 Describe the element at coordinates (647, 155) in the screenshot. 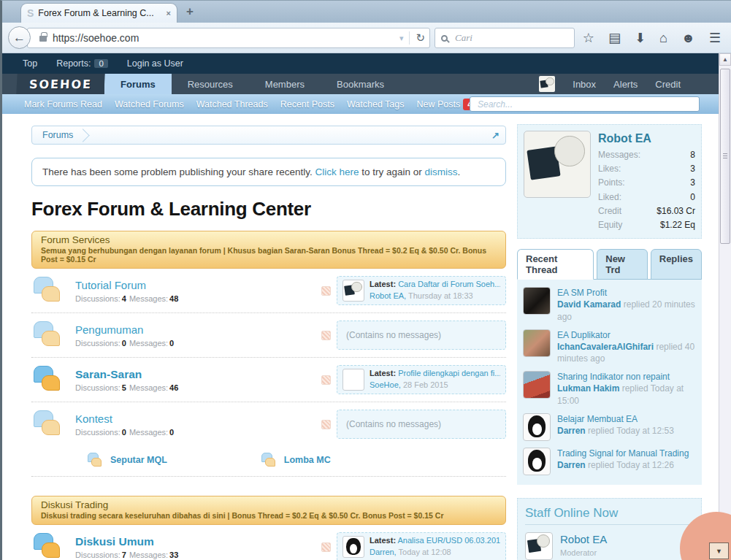

I see `stat-messages: Messages:8` at that location.